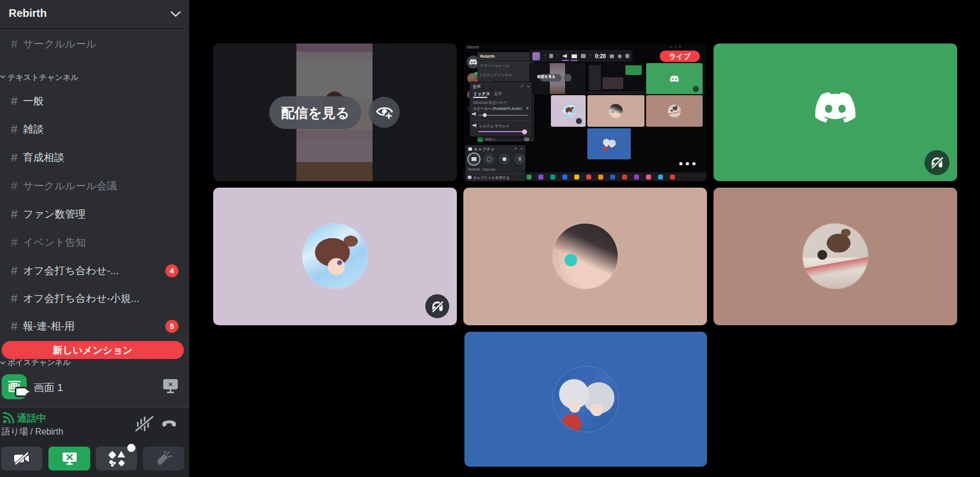  I want to click on channel-label: サークルルール, so click(72, 44).